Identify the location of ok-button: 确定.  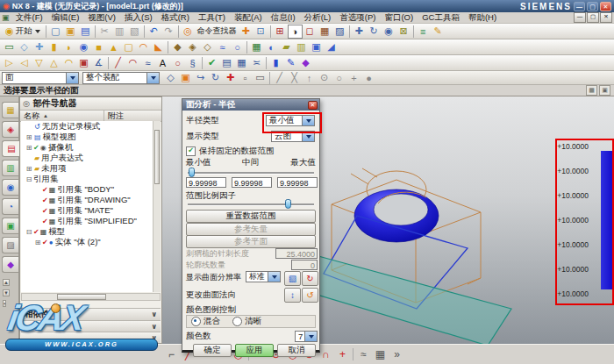
(212, 351).